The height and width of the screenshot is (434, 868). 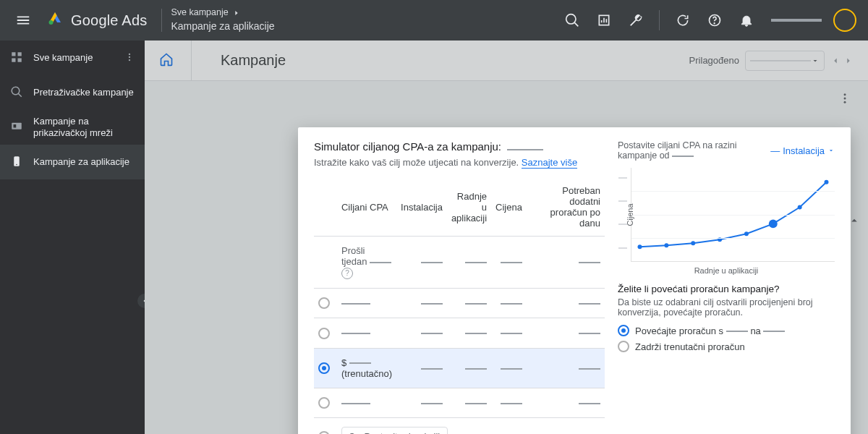 What do you see at coordinates (459, 162) in the screenshot?
I see `modal-subtitle: Istražite kako vaš cilj može utjecati na…` at bounding box center [459, 162].